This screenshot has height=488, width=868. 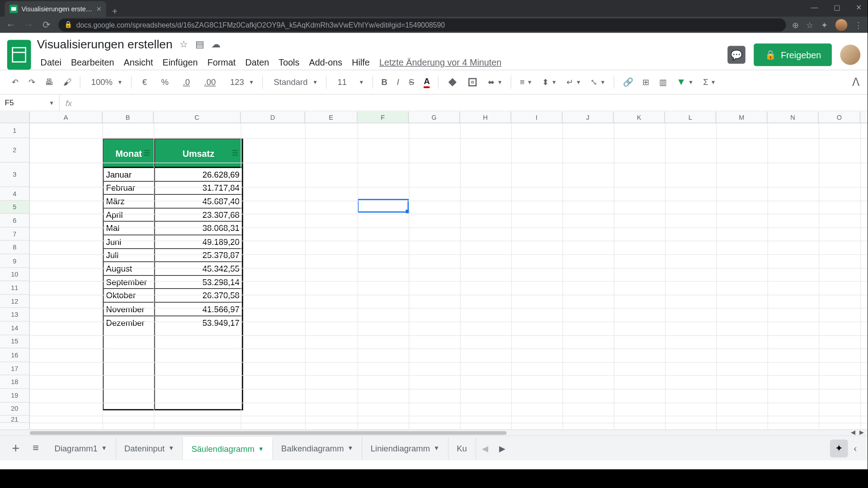 What do you see at coordinates (14, 288) in the screenshot?
I see `row-header-11: 11` at bounding box center [14, 288].